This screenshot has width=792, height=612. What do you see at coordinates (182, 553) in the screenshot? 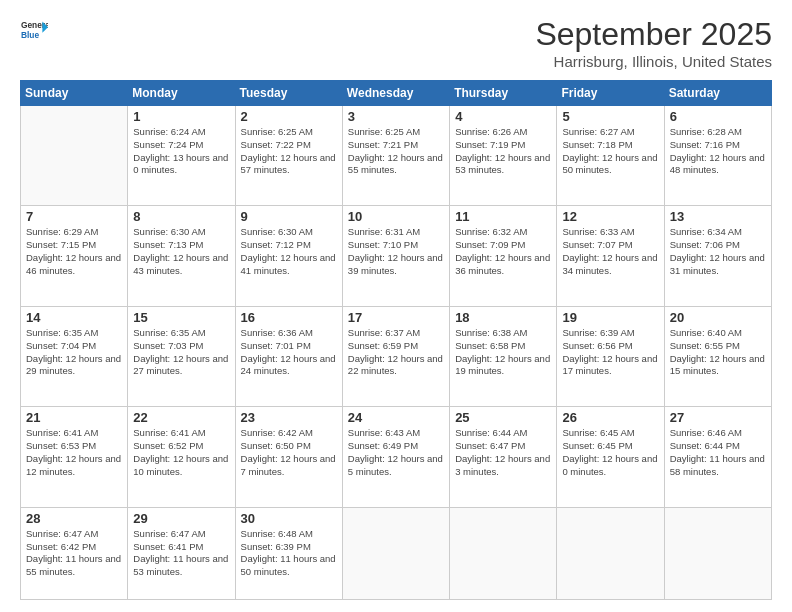
I see `calendar-cell: 29 Sunrise: 6:47 AM Sunset: 6:41 PM Dayl…` at bounding box center [182, 553].